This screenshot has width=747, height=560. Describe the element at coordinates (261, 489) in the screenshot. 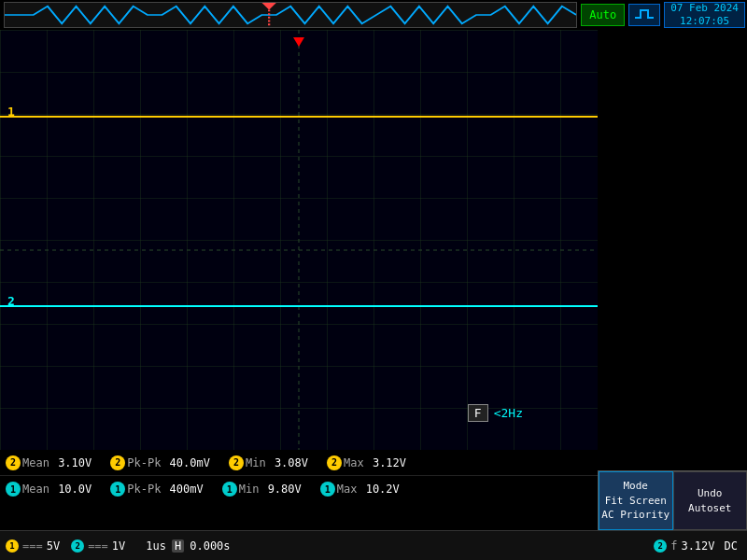

I see `ch1-min-stat: 1 Min 9.80V` at that location.